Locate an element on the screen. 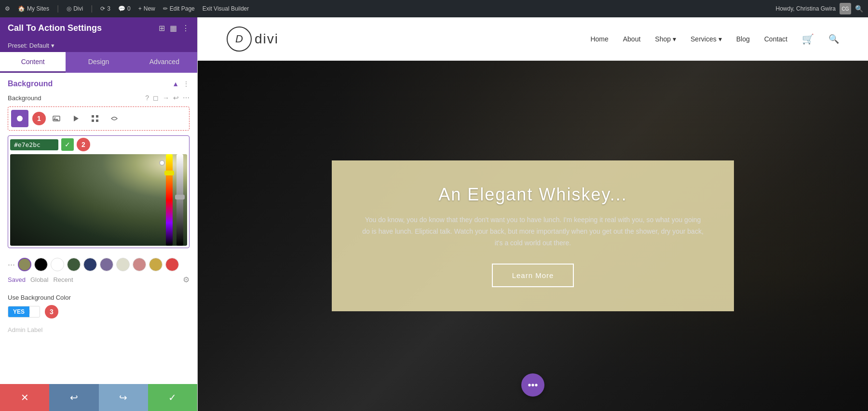 Image resolution: width=868 pixels, height=411 pixels. site-nav-links: Home About Shop ▾ Services ▾ Blog Contac is located at coordinates (715, 39).